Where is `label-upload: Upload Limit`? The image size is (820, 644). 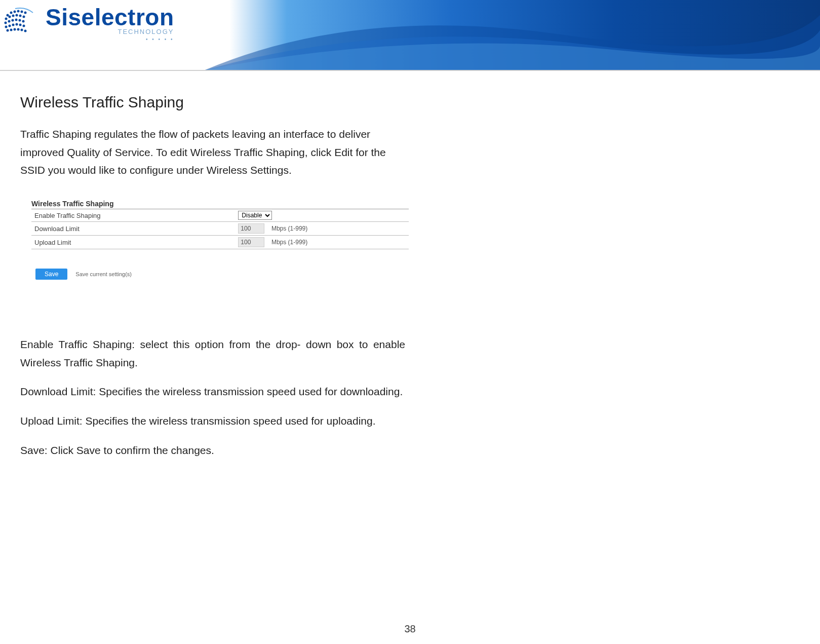 label-upload: Upload Limit is located at coordinates (133, 242).